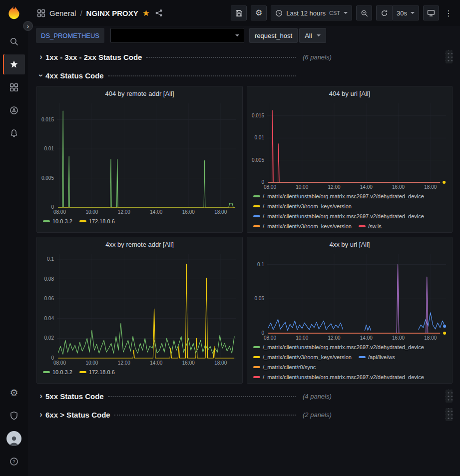 Image resolution: width=460 pixels, height=476 pixels. Describe the element at coordinates (385, 13) in the screenshot. I see `refresh-icon` at that location.